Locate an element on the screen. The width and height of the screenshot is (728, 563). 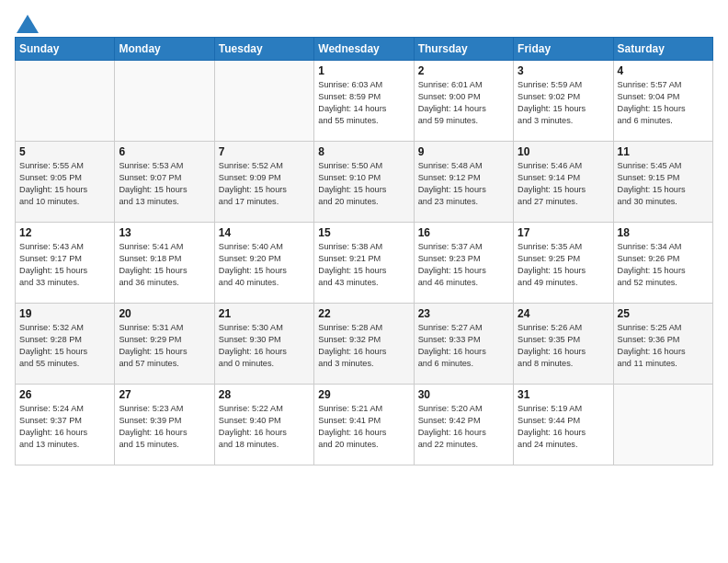
day-info: Sunrise: 5:21 AM Sunset: 9:41 PM Dayligh… is located at coordinates (364, 427).